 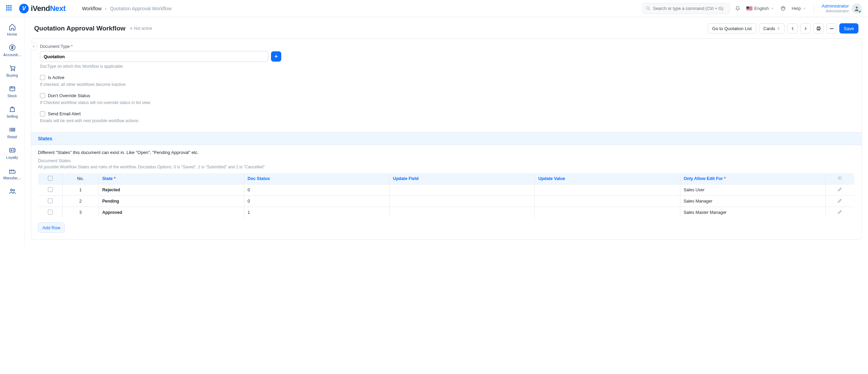 I want to click on col-check, so click(x=51, y=179).